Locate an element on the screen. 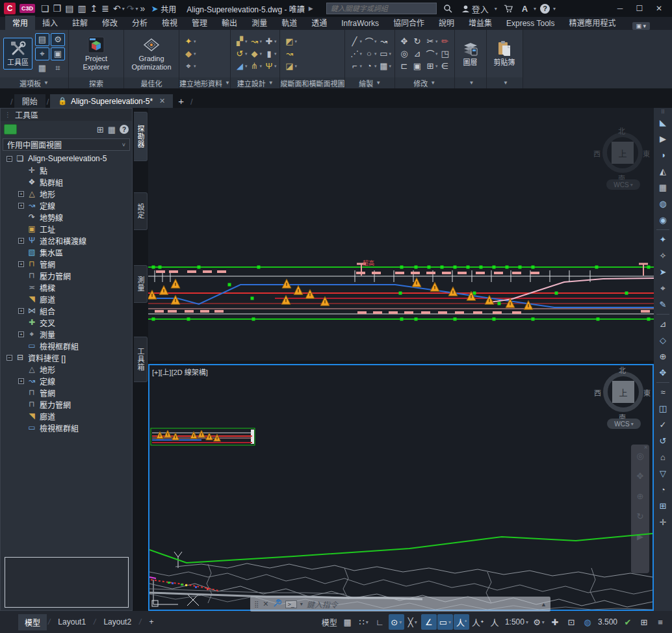 The image size is (672, 633). toolbox-palette-icon: ▣ is located at coordinates (58, 54).